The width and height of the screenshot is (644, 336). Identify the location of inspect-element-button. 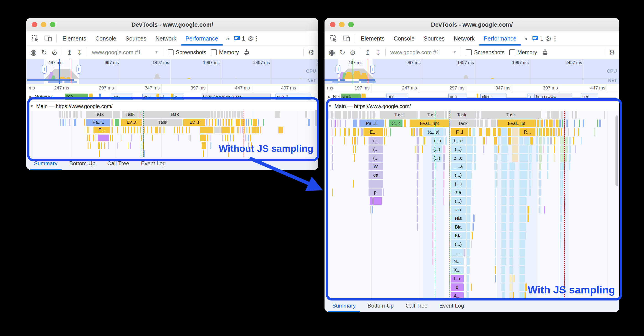
(334, 38).